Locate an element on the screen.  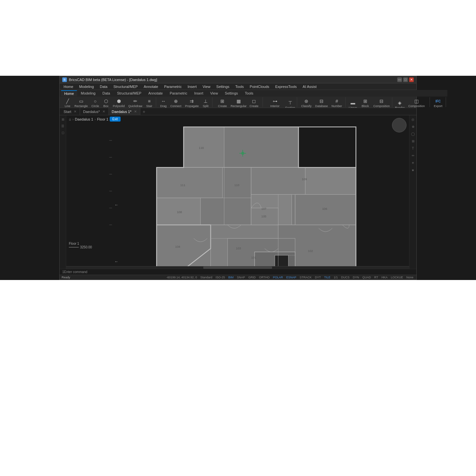
btn-section: ⊤ Section is located at coordinates (290, 103).